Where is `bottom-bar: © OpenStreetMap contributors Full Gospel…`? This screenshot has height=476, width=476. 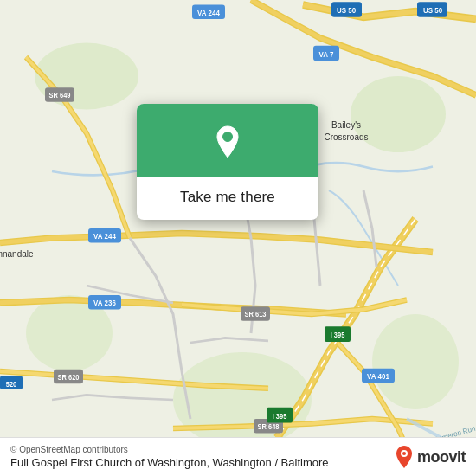 bottom-bar: © OpenStreetMap contributors Full Gospel… is located at coordinates (238, 457).